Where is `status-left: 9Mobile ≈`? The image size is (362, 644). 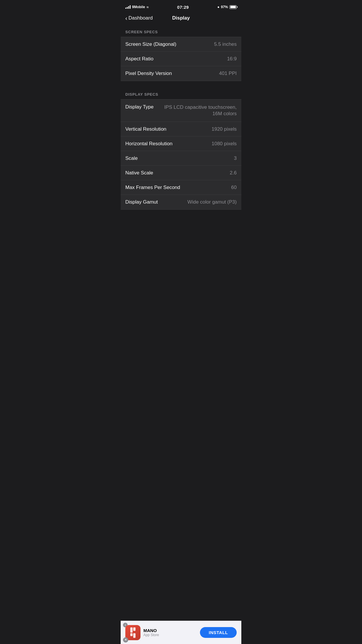
status-left: 9Mobile ≈ is located at coordinates (137, 7).